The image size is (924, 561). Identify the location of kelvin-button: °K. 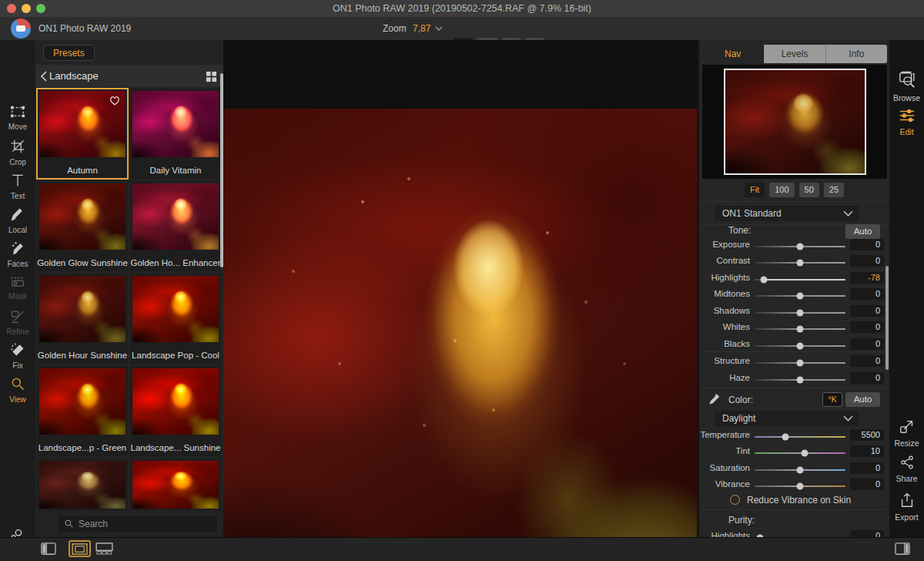
(832, 399).